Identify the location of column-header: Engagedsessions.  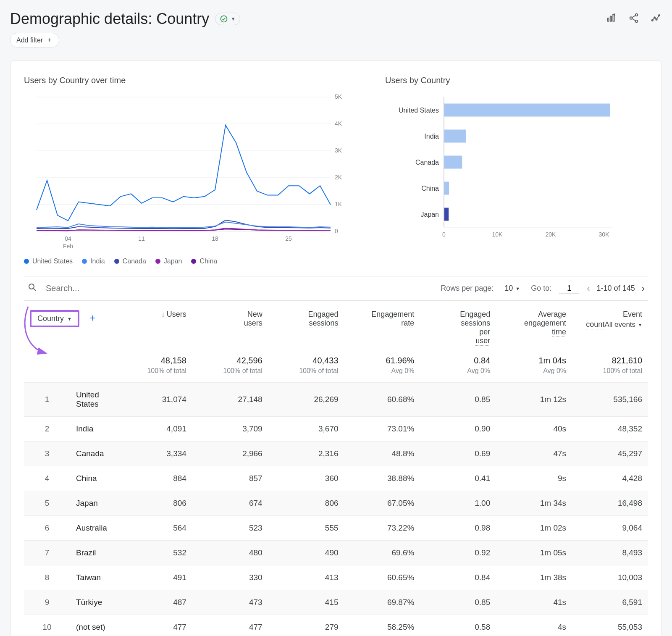
(307, 326).